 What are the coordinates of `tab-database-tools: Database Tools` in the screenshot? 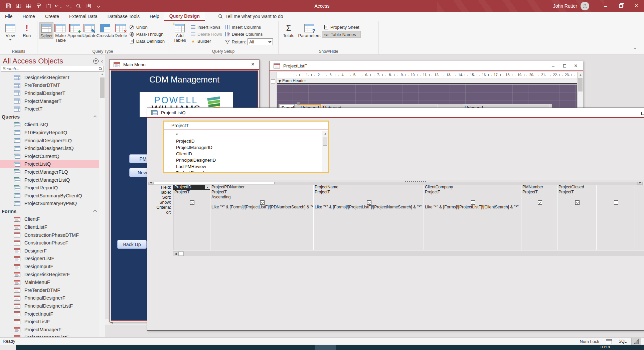 It's located at (124, 16).